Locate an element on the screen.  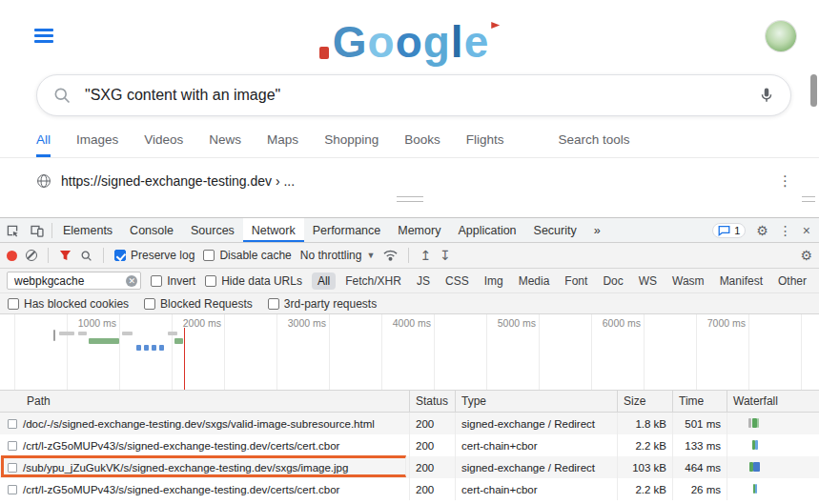
tab-news: News is located at coordinates (225, 145).